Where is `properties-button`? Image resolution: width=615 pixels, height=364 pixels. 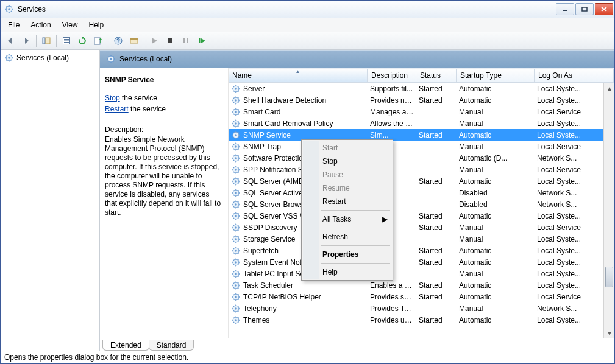
properties-button is located at coordinates (66, 41).